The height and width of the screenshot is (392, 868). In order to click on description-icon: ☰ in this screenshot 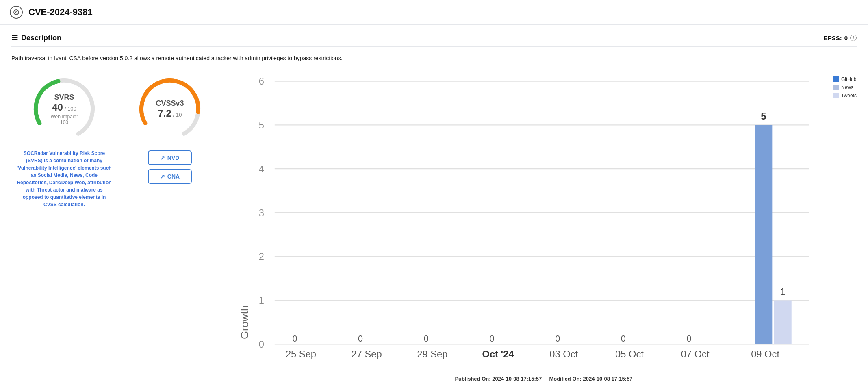, I will do `click(15, 38)`.